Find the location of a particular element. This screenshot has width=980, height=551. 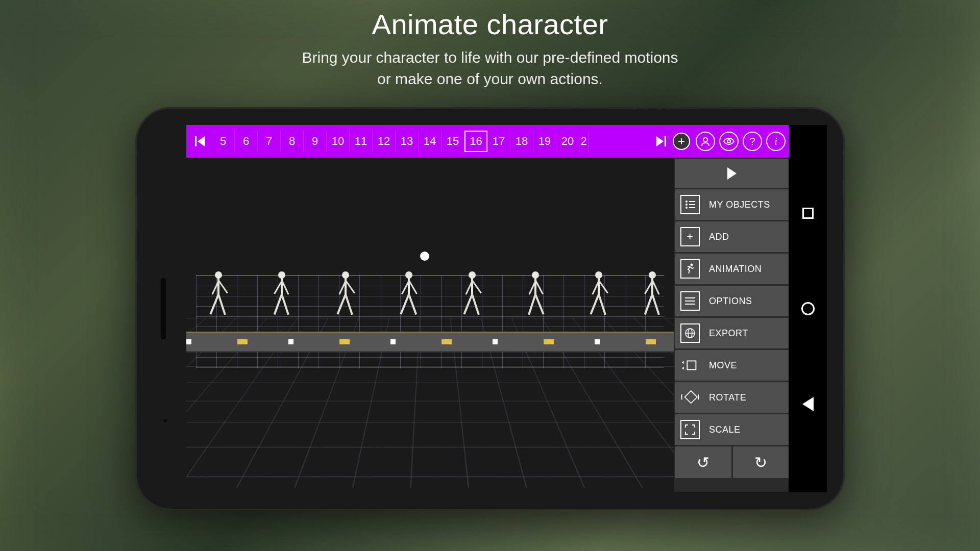

export-button: EXPORT is located at coordinates (732, 333).